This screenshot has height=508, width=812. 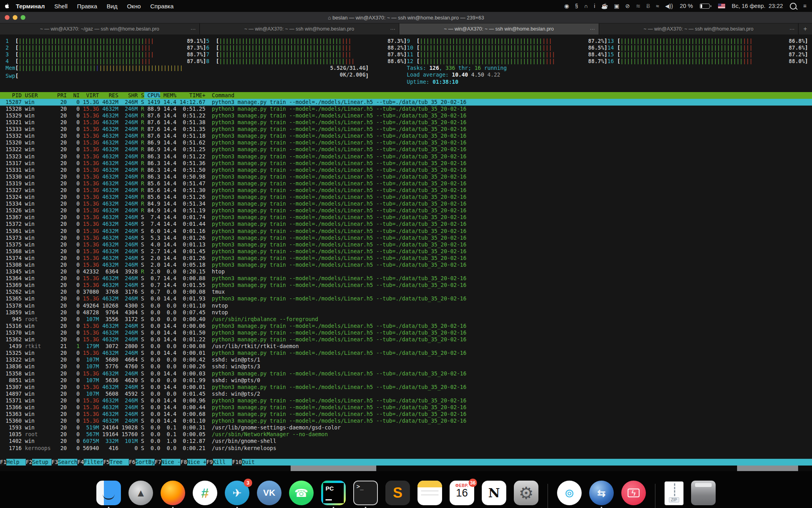 What do you see at coordinates (703, 495) in the screenshot?
I see `dock-item-trash` at bounding box center [703, 495].